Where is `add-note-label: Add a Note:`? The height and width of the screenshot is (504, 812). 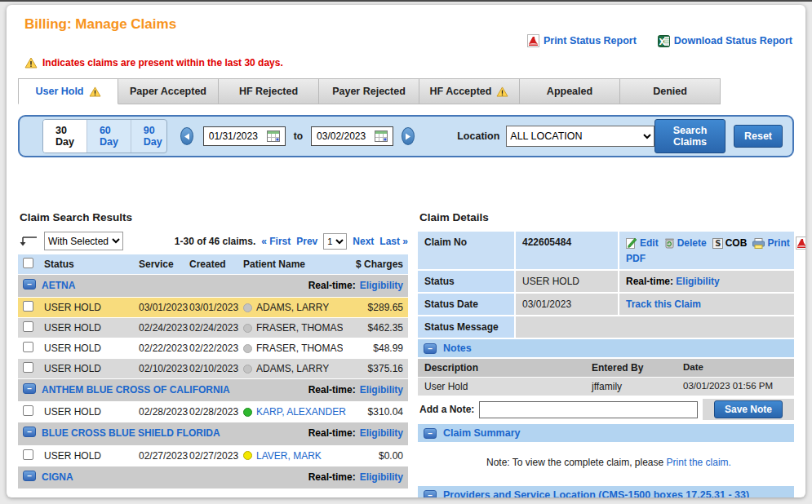 add-note-label: Add a Note: is located at coordinates (447, 409).